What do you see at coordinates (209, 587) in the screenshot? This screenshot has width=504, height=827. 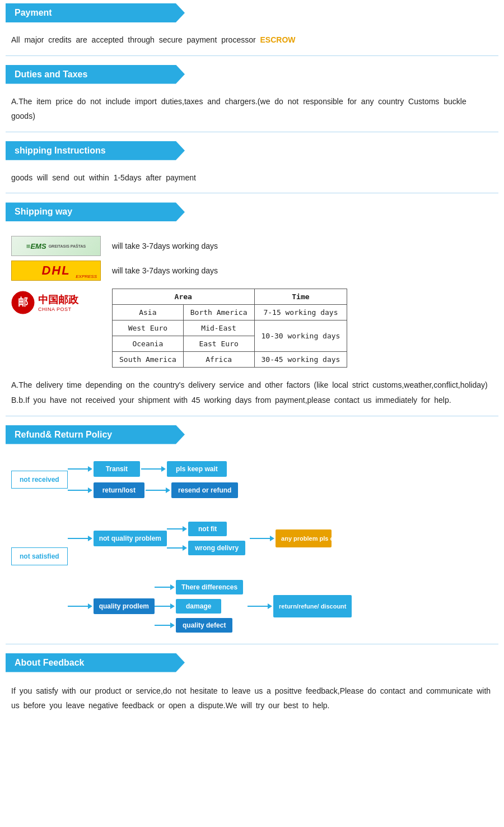 I see `there-differences-box: There differences` at bounding box center [209, 587].